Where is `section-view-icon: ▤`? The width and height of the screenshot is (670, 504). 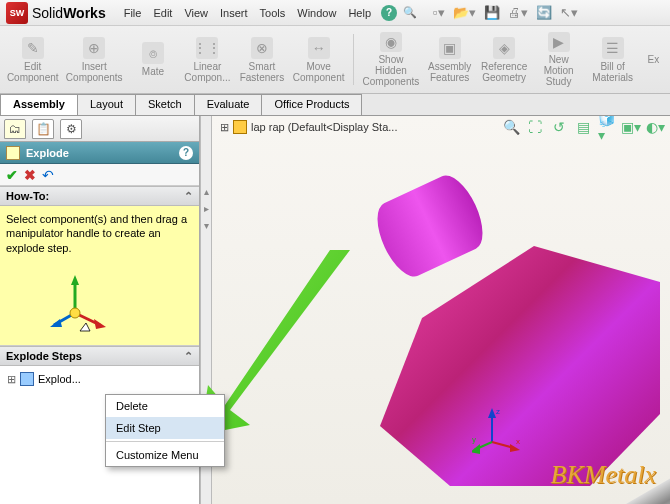
section-view-icon: ▤ is located at coordinates (583, 127).